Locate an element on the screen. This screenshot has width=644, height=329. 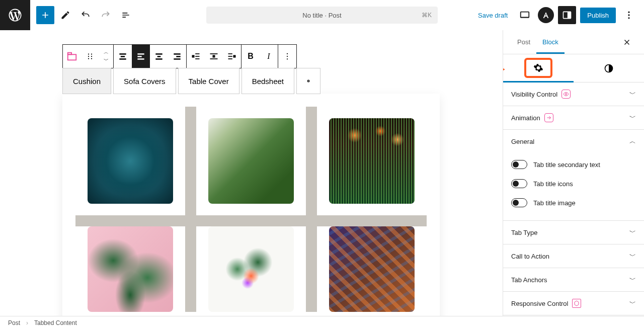
save-draft-button: Save draft is located at coordinates (493, 15).